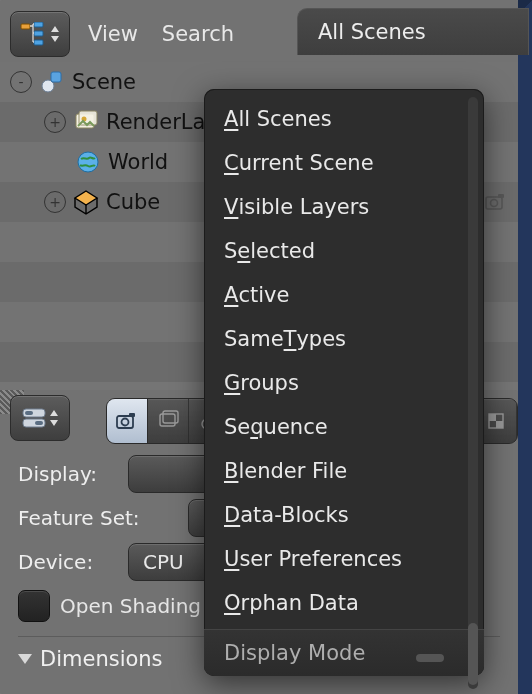 The height and width of the screenshot is (694, 532). I want to click on feature-set-label: Feature Set:, so click(98, 518).